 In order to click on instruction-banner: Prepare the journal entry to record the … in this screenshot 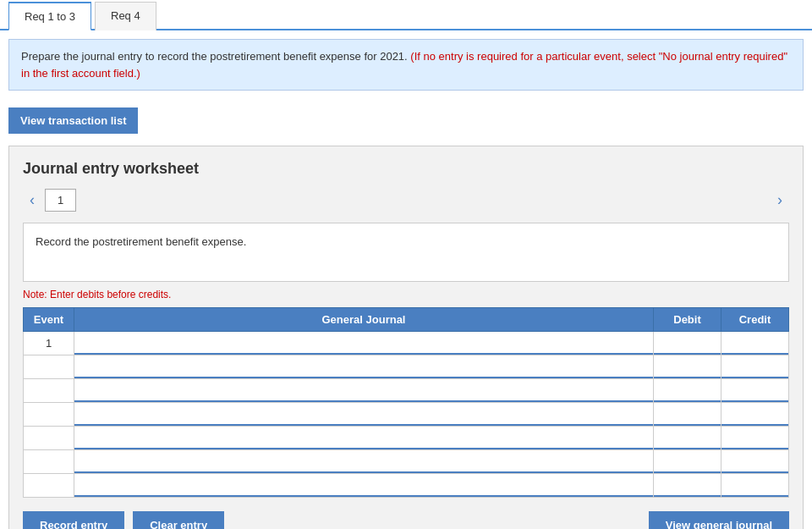, I will do `click(406, 64)`.